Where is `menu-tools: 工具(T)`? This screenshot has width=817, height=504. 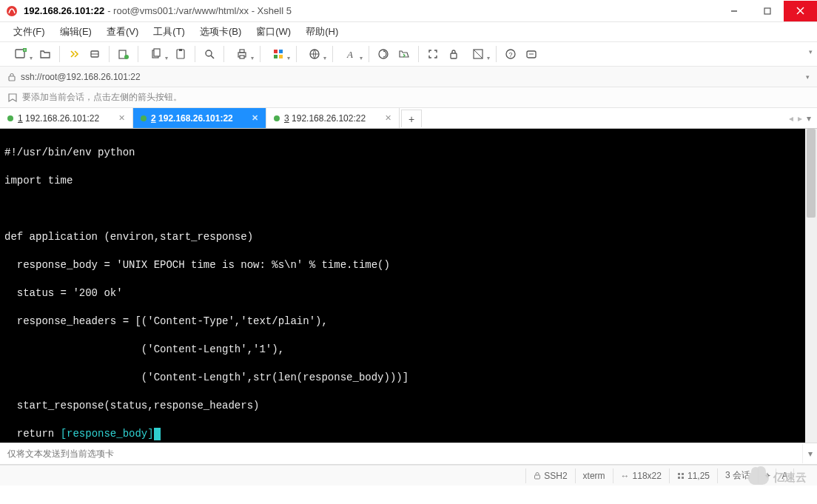 menu-tools: 工具(T) is located at coordinates (169, 32).